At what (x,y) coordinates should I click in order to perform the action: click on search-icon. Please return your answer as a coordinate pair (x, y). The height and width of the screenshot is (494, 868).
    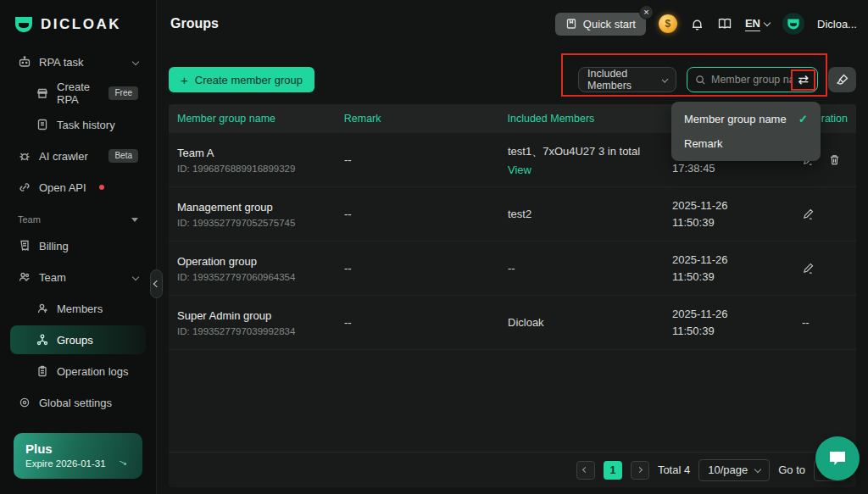
    Looking at the image, I should click on (700, 80).